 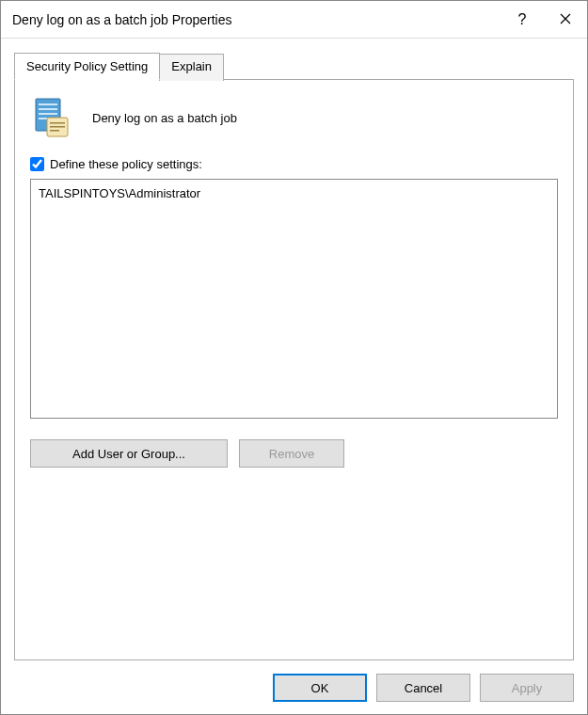 What do you see at coordinates (126, 164) in the screenshot?
I see `define-checkbox-label: Define these policy settings:` at bounding box center [126, 164].